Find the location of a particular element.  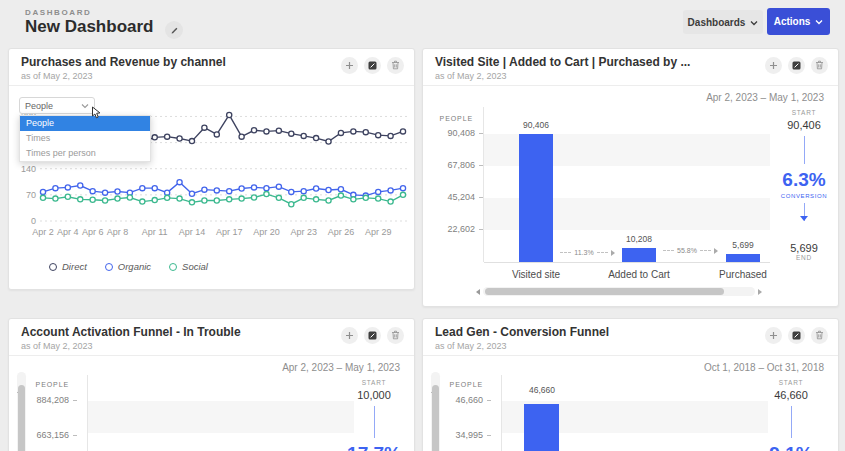

legend-item-organic: Organic is located at coordinates (128, 266).